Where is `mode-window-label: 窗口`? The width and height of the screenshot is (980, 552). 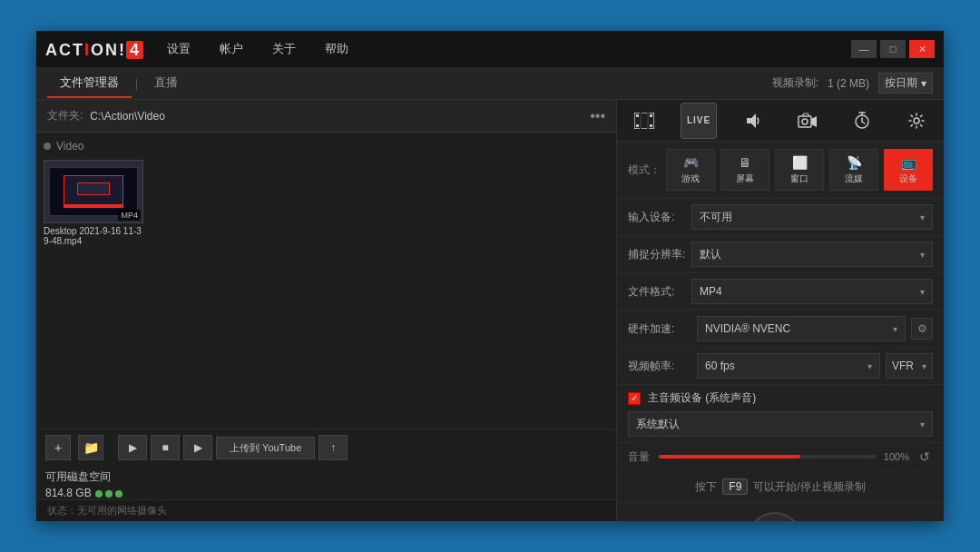 mode-window-label: 窗口 is located at coordinates (799, 179).